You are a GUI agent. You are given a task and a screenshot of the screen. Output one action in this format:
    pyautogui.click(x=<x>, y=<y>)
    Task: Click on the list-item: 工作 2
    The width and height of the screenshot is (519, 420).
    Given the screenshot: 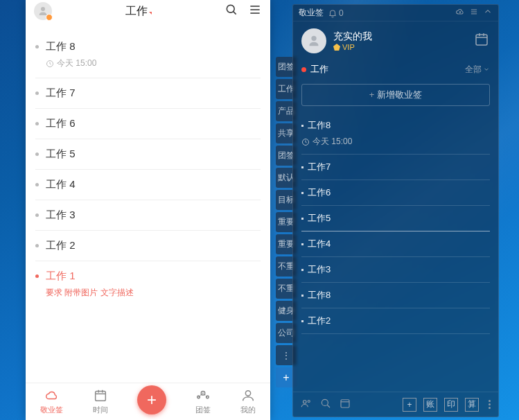 What is the action you would take?
    pyautogui.click(x=148, y=246)
    